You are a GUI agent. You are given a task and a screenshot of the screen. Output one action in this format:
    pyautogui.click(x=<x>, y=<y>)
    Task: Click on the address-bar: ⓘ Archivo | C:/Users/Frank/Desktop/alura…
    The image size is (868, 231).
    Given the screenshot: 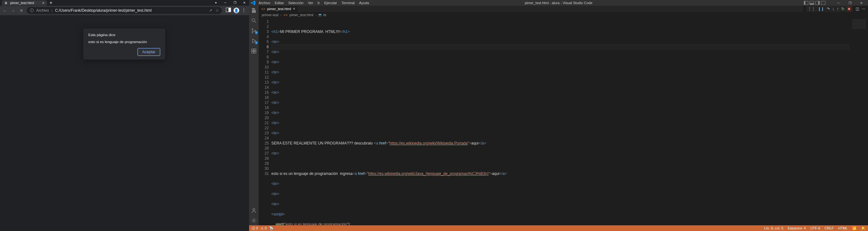 What is the action you would take?
    pyautogui.click(x=124, y=10)
    